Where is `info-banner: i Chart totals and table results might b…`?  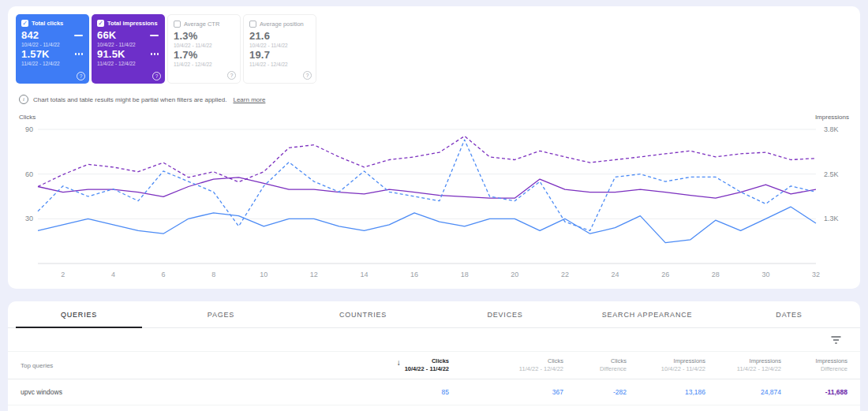 info-banner: i Chart totals and table results might b… is located at coordinates (440, 99).